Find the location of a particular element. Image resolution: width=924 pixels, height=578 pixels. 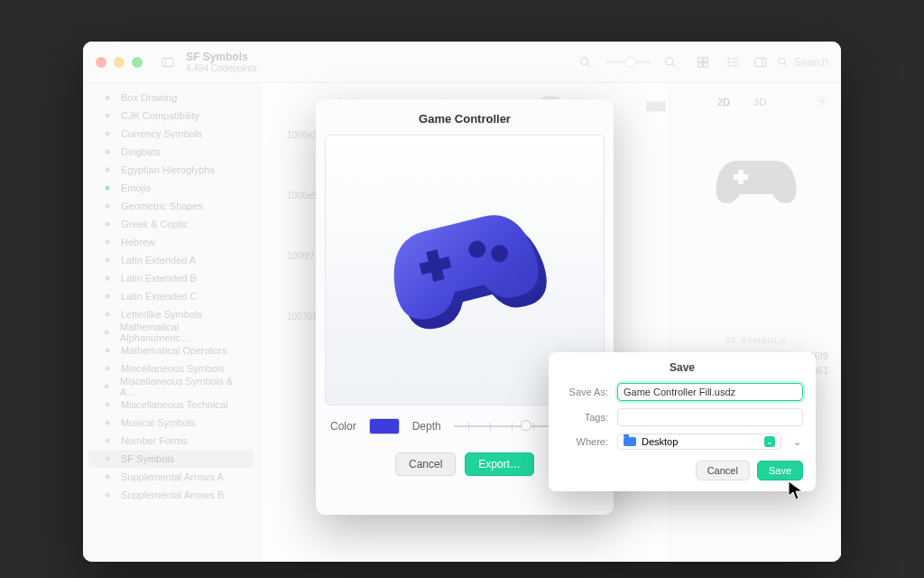

export-button: Export… is located at coordinates (500, 464).